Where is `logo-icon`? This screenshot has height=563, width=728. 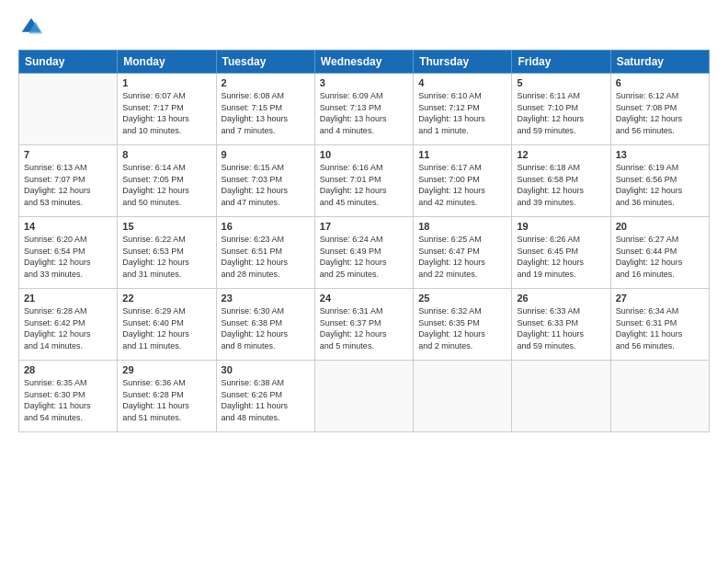
logo-icon is located at coordinates (31, 28).